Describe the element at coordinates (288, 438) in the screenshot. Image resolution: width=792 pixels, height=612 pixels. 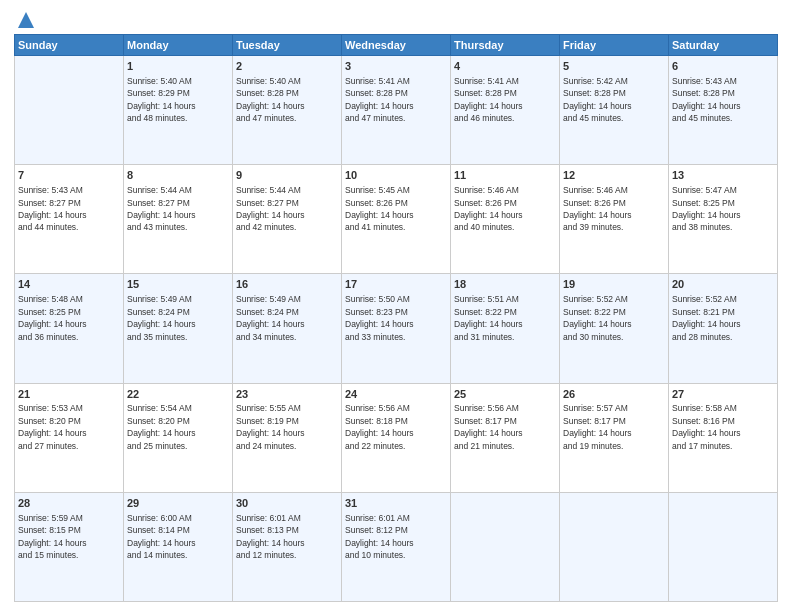
I see `day-cell: 23Sunrise: 5:55 AMSunset: 8:19 PMDayligh…` at that location.